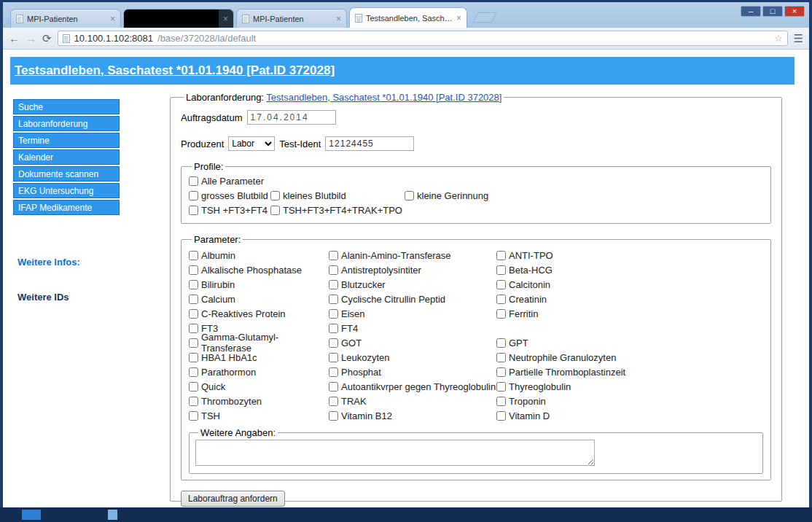 The image size is (812, 522). Describe the element at coordinates (259, 270) in the screenshot. I see `checkbox-alkalische-phosphatase: Alkalische Phosphatase` at that location.